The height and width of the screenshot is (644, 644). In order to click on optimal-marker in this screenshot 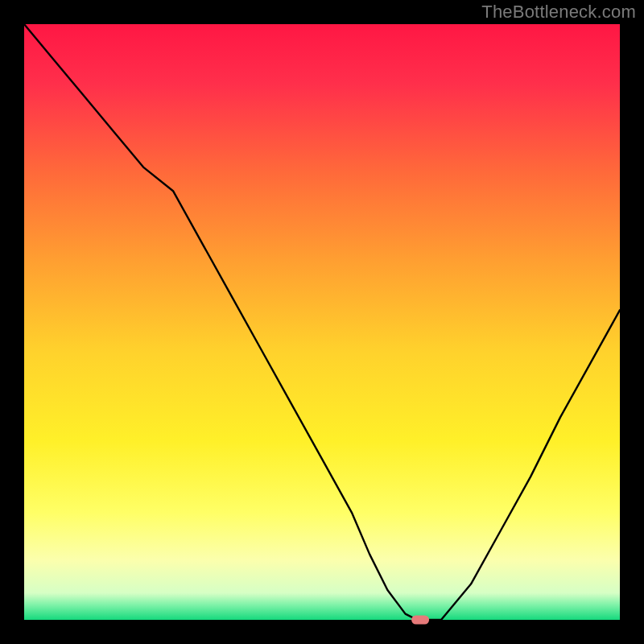, I will do `click(420, 620)`.